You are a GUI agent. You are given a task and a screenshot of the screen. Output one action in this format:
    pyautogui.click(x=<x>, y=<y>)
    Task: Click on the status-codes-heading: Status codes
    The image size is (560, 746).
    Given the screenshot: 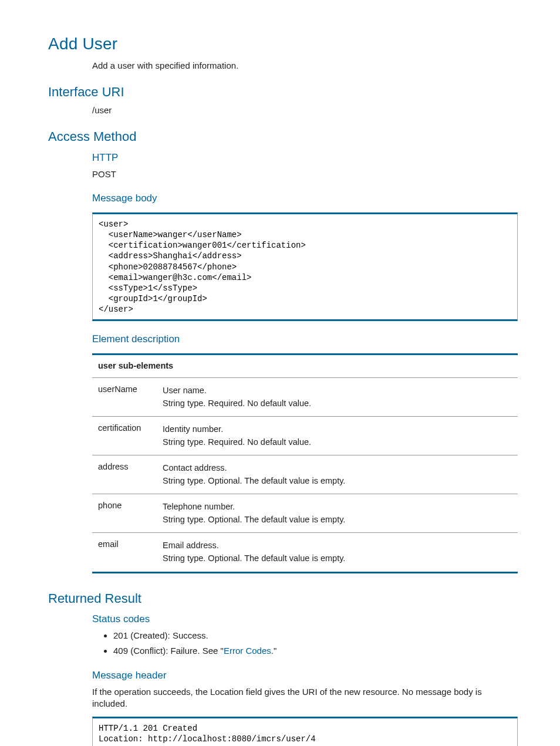 What is the action you would take?
    pyautogui.click(x=305, y=620)
    